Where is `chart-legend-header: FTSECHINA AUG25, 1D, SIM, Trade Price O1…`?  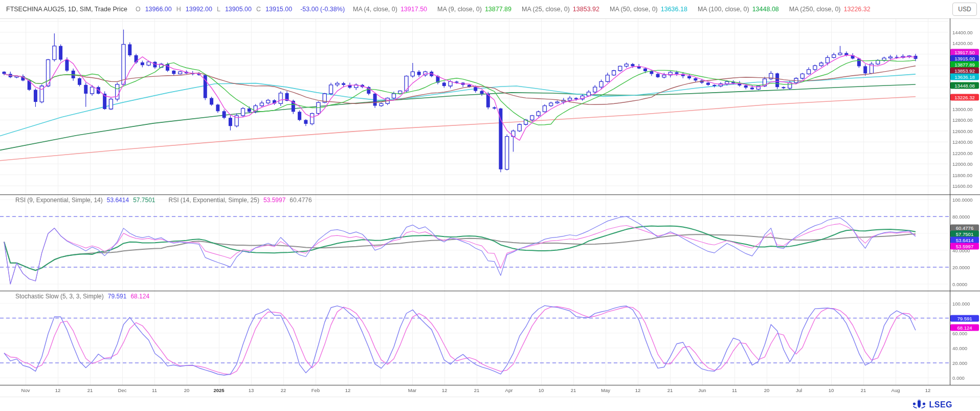 chart-legend-header: FTSECHINA AUG25, 1D, SIM, Trade Price O1… is located at coordinates (435, 9).